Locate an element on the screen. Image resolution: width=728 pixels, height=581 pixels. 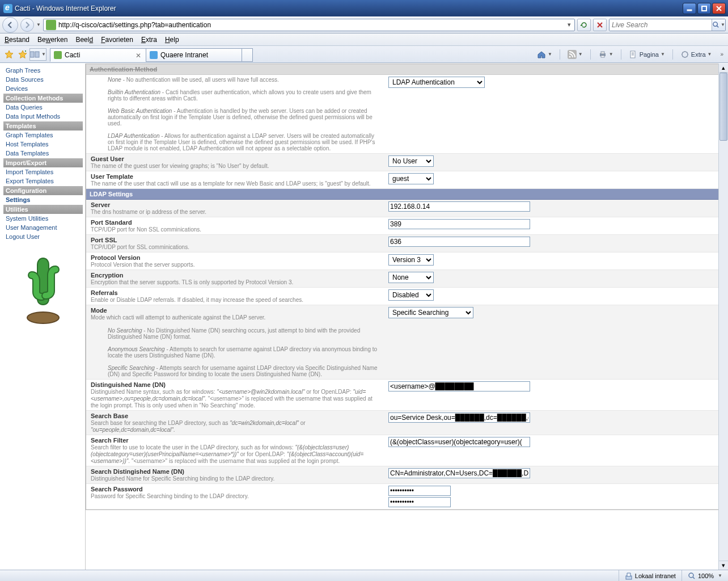
tab-favicon-ie is located at coordinates (154, 55).